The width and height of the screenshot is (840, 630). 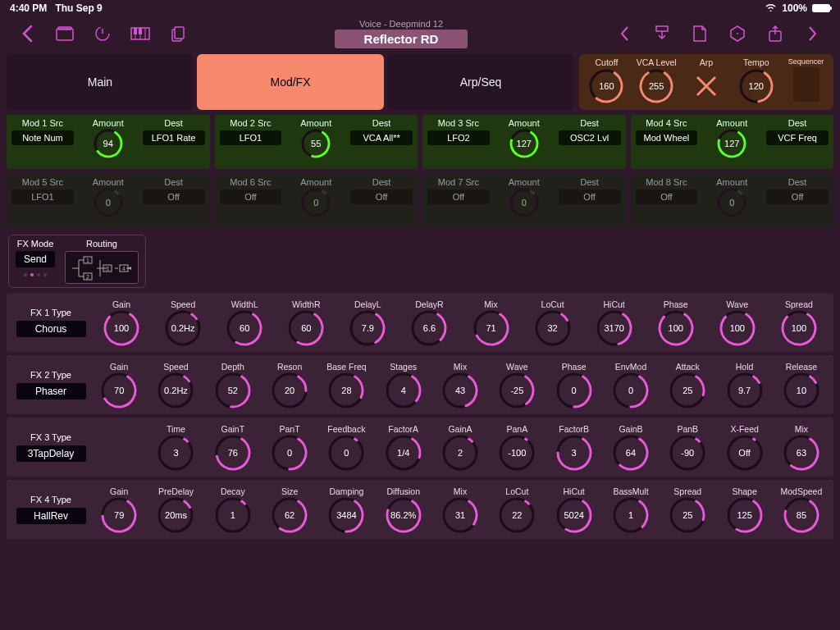 What do you see at coordinates (316, 144) in the screenshot?
I see `mod-amount-knob: 55` at bounding box center [316, 144].